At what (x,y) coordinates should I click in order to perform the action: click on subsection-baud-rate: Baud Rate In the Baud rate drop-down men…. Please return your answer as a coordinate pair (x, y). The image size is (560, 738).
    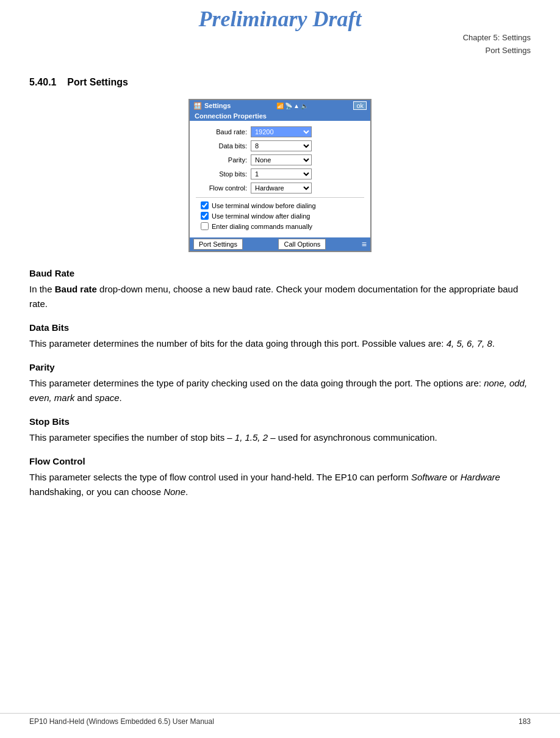
    Looking at the image, I should click on (280, 289).